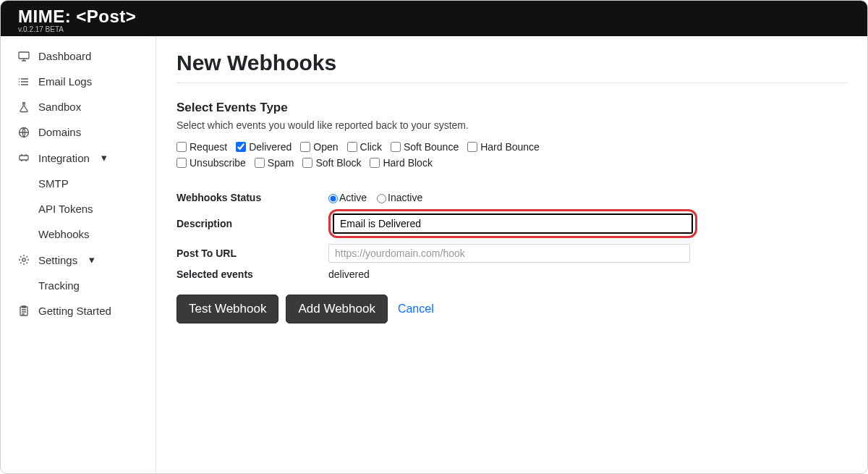  Describe the element at coordinates (75, 311) in the screenshot. I see `sidebar-item-label: Getting Started` at that location.